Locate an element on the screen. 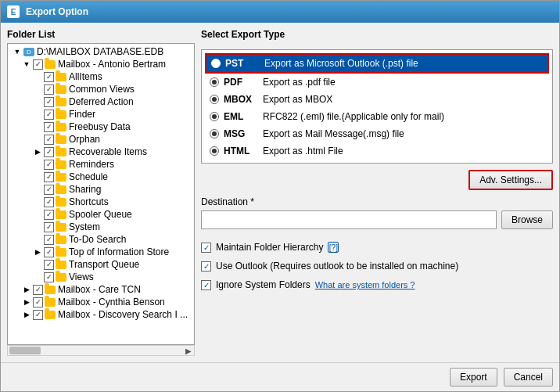  check-schedule: ✓ is located at coordinates (48, 177).